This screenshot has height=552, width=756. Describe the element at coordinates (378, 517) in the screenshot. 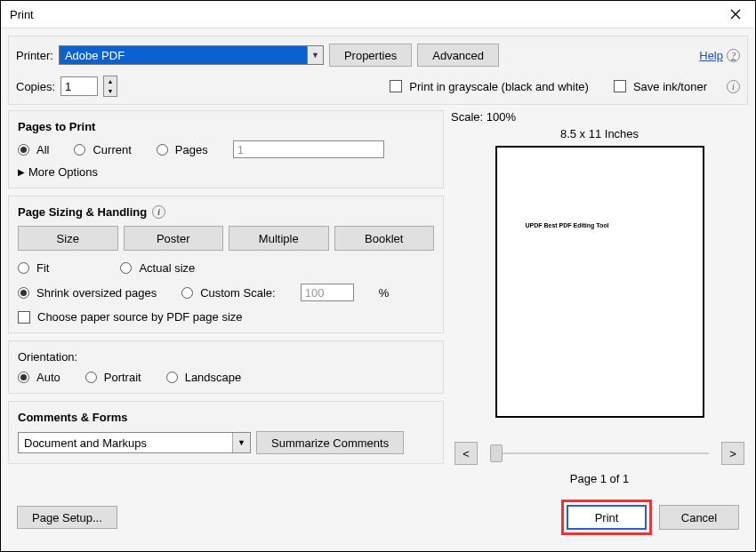

I see `footer: Page Setup... Print Cancel` at that location.